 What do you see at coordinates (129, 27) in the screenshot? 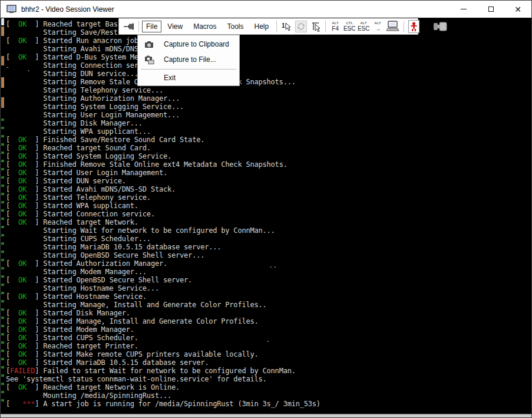
I see `pushpin-icon` at bounding box center [129, 27].